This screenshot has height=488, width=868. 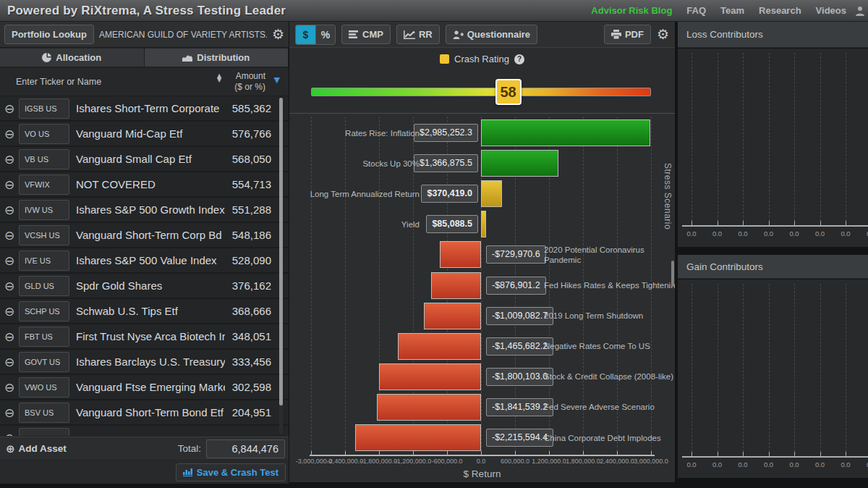 What do you see at coordinates (110, 82) in the screenshot?
I see `ticker-search-input` at bounding box center [110, 82].